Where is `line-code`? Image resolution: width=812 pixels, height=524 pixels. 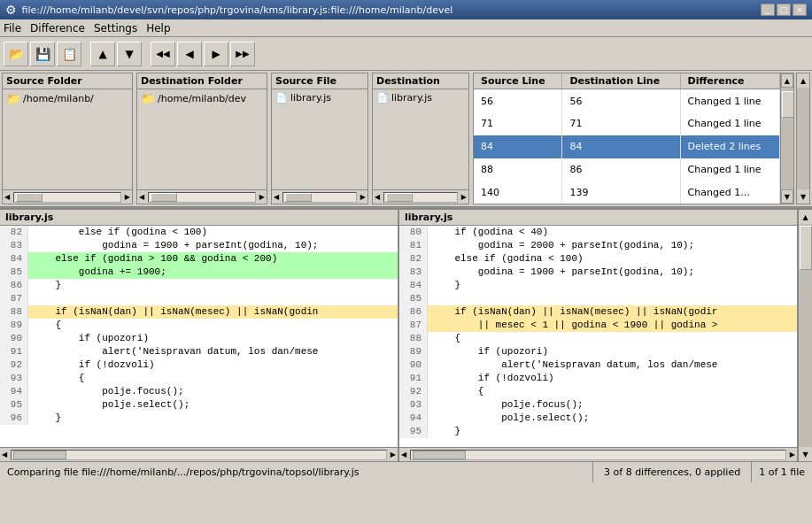
line-code is located at coordinates (30, 299).